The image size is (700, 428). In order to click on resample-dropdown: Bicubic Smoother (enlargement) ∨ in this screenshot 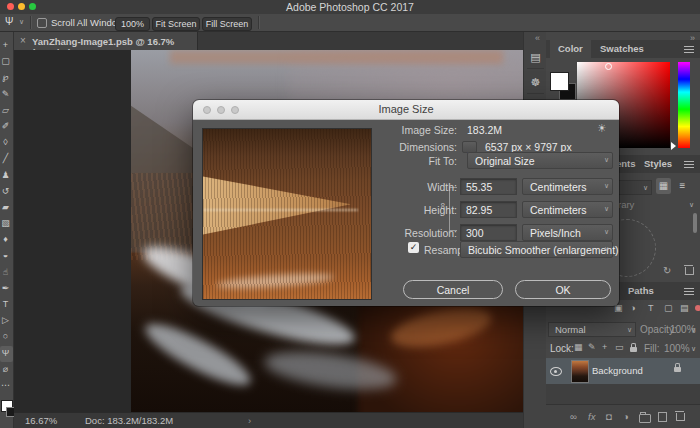, I will do `click(536, 250)`.